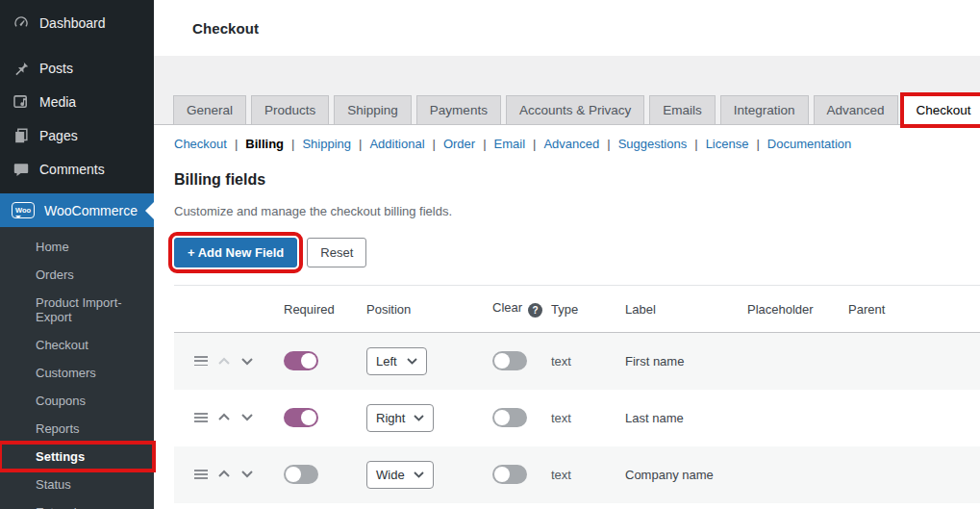 The height and width of the screenshot is (509, 980). What do you see at coordinates (521, 310) in the screenshot?
I see `clear-column-header: Clear?` at bounding box center [521, 310].